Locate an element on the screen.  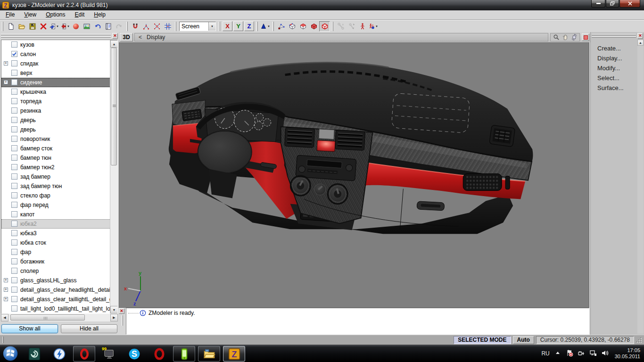
commands-panel-header: × is located at coordinates (618, 36).